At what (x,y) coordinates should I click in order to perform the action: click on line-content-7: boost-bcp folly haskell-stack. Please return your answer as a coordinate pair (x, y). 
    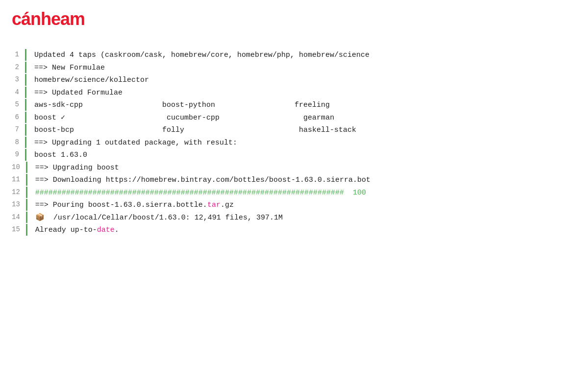
    Looking at the image, I should click on (195, 130).